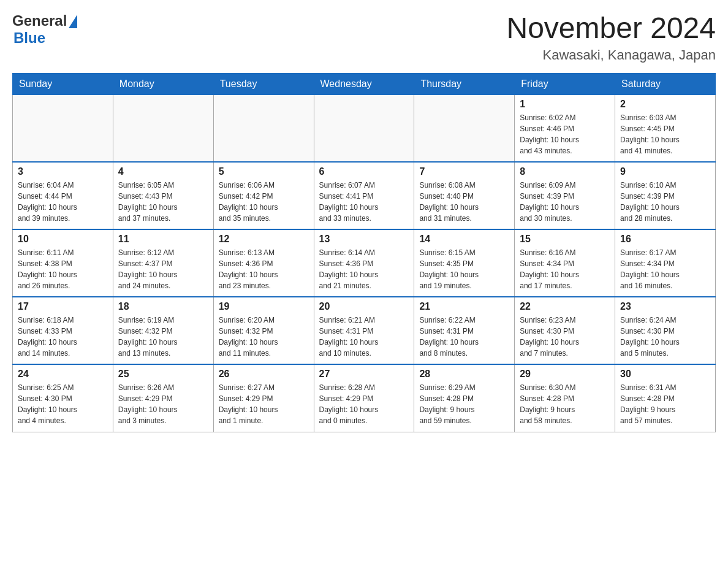 The width and height of the screenshot is (728, 563). What do you see at coordinates (163, 196) in the screenshot?
I see `calendar-cell: 4Sunrise: 6:05 AM Sunset: 4:43 PM Daylig…` at bounding box center [163, 196].